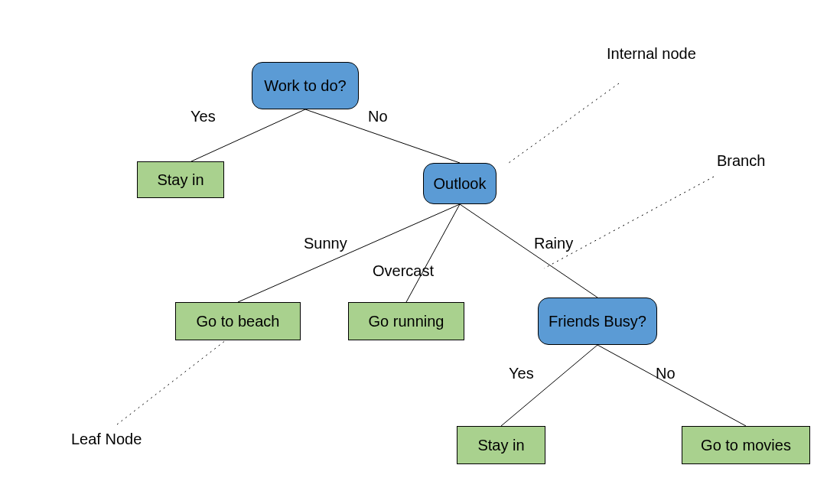 The image size is (840, 504). What do you see at coordinates (666, 373) in the screenshot?
I see `edge-label-no-2: No` at bounding box center [666, 373].